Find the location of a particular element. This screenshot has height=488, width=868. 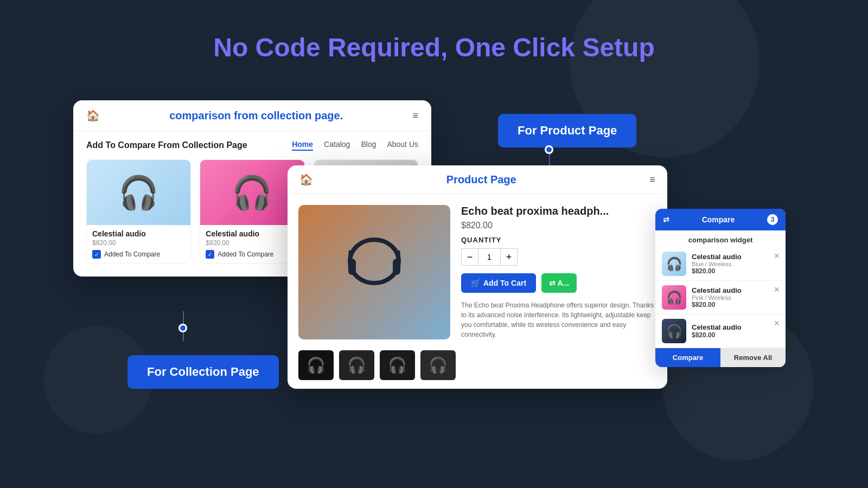

compare-widget: ⇄ Compare 3 comparison widget 🎧 Celestia… is located at coordinates (720, 288).